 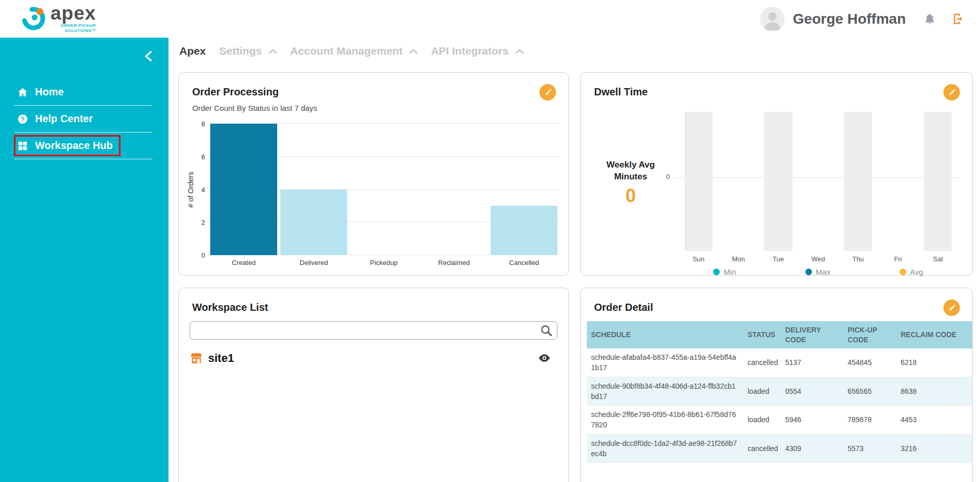 What do you see at coordinates (930, 19) in the screenshot?
I see `notification-bell-icon` at bounding box center [930, 19].